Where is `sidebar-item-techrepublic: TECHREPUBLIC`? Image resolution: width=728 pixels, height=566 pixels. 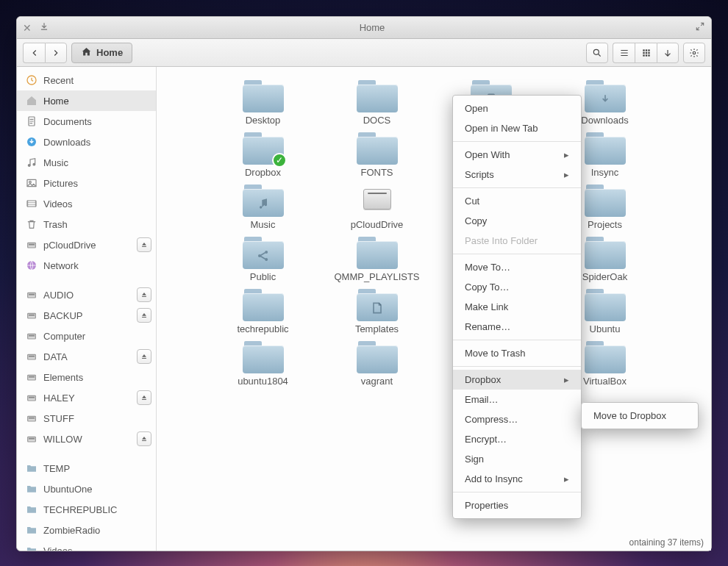 sidebar-item-techrepublic: TECHREPUBLIC is located at coordinates (87, 509).